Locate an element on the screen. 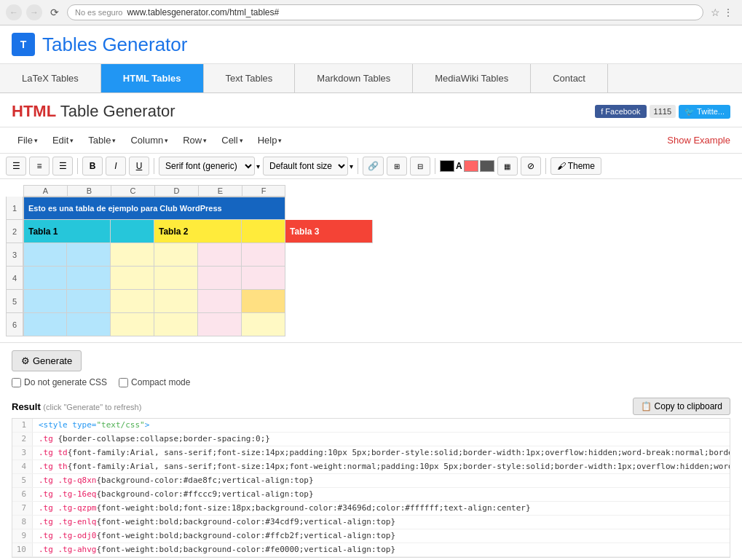  tab-text: Text Tables is located at coordinates (250, 79).